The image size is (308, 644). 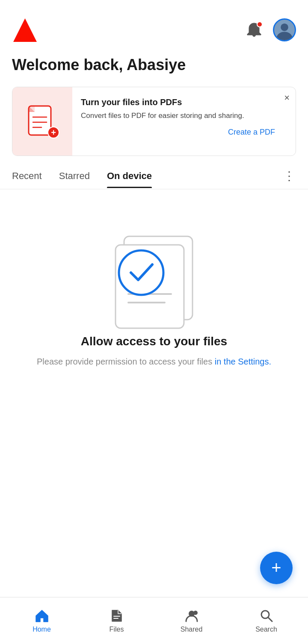 I want to click on tabs-list: Recent Starred On device, so click(x=82, y=179).